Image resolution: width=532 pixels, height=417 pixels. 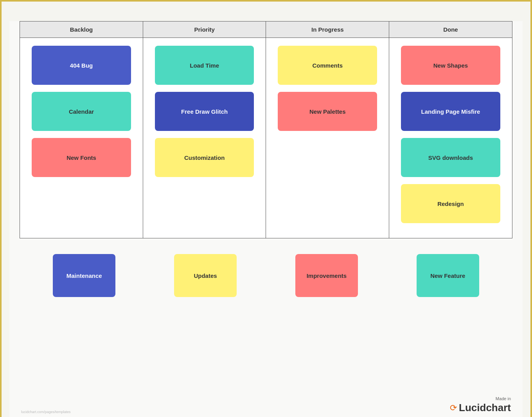 I want to click on lucidchart-icon: ⟳, so click(x=453, y=408).